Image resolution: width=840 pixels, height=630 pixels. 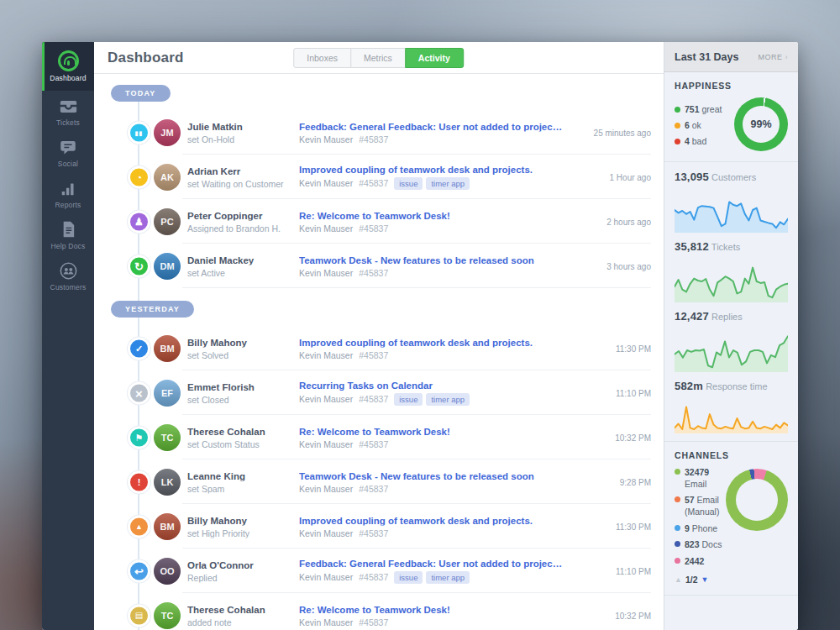 What do you see at coordinates (67, 205) in the screenshot?
I see `sidebar-item-label: Reports` at bounding box center [67, 205].